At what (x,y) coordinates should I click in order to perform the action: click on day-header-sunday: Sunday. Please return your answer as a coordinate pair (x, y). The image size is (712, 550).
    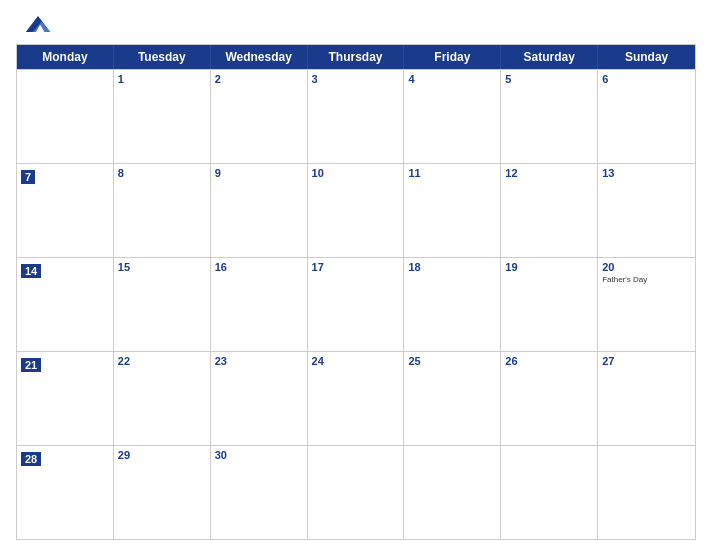
    Looking at the image, I should click on (646, 57).